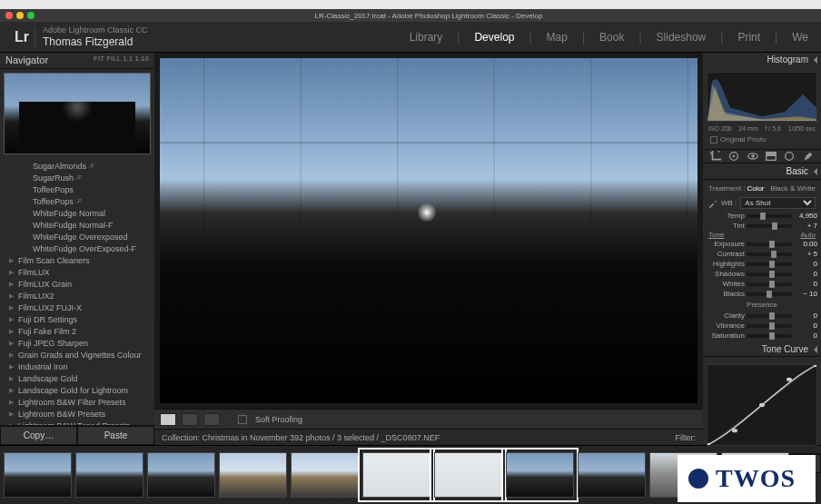 This screenshot has height=504, width=821. I want to click on minimize-window-button, so click(20, 15).